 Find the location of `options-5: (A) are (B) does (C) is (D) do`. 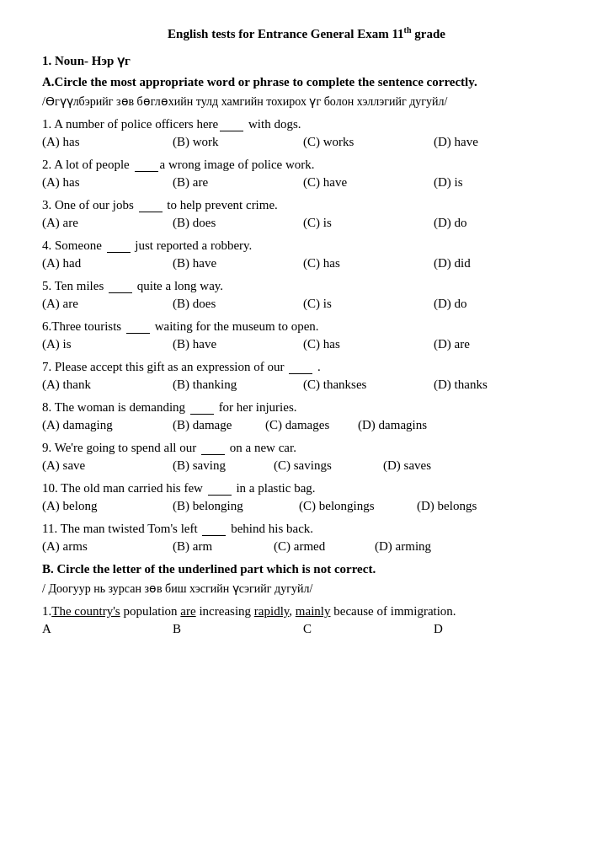

options-5: (A) are (B) does (C) is (D) do is located at coordinates (306, 303).